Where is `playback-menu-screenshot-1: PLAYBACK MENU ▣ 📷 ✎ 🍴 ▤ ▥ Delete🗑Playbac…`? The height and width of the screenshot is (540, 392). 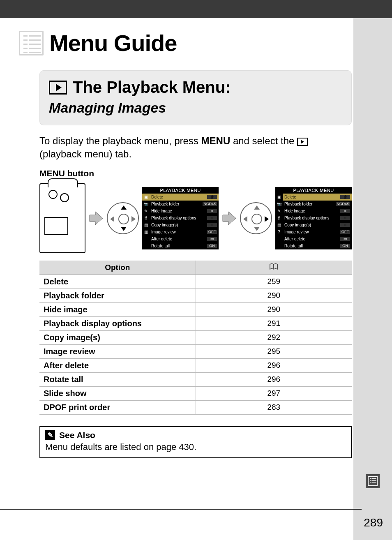 playback-menu-screenshot-1: PLAYBACK MENU ▣ 📷 ✎ 🍴 ▤ ▥ Delete🗑Playbac… is located at coordinates (180, 218).